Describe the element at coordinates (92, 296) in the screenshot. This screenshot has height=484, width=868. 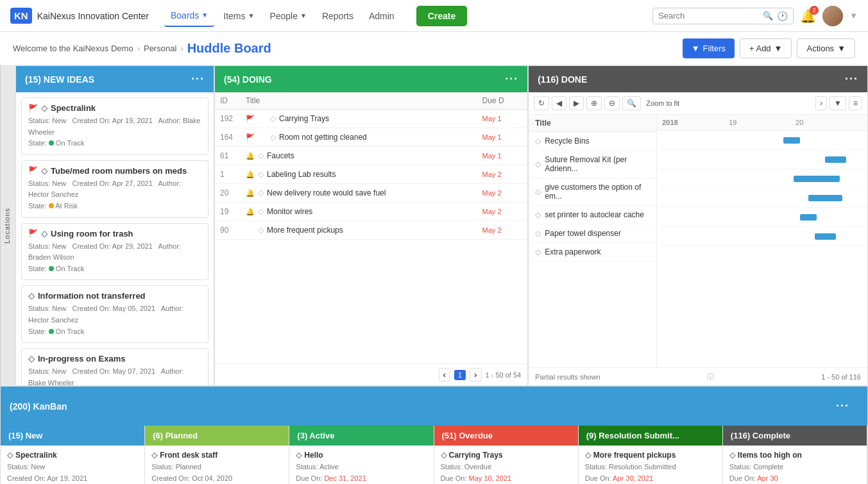
I see `card-title-text: Information not transferred` at that location.